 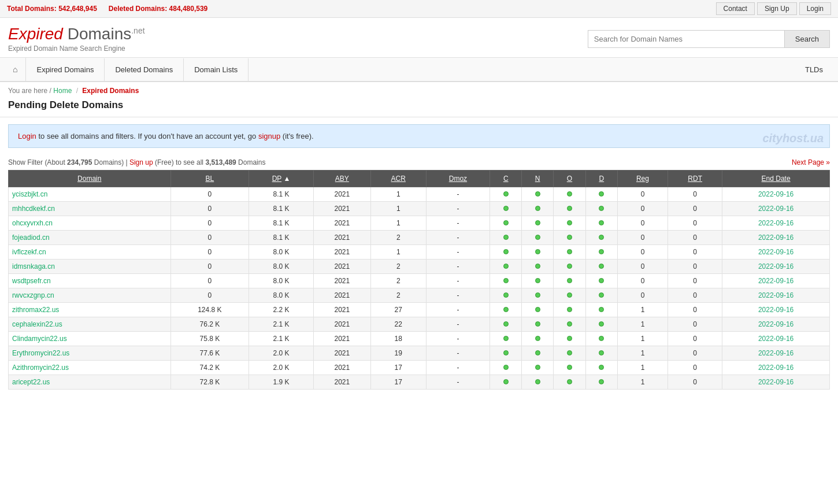 What do you see at coordinates (601, 179) in the screenshot?
I see `col-d: D` at bounding box center [601, 179].